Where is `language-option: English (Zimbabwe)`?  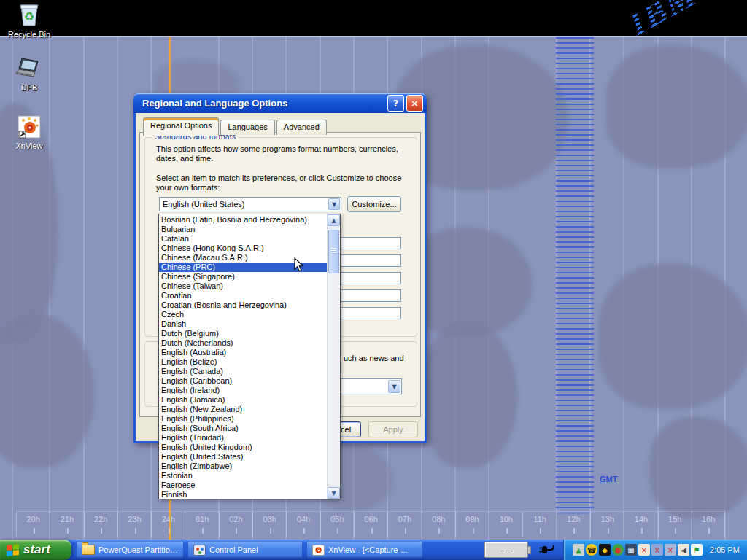
language-option: English (Zimbabwe) is located at coordinates (243, 467).